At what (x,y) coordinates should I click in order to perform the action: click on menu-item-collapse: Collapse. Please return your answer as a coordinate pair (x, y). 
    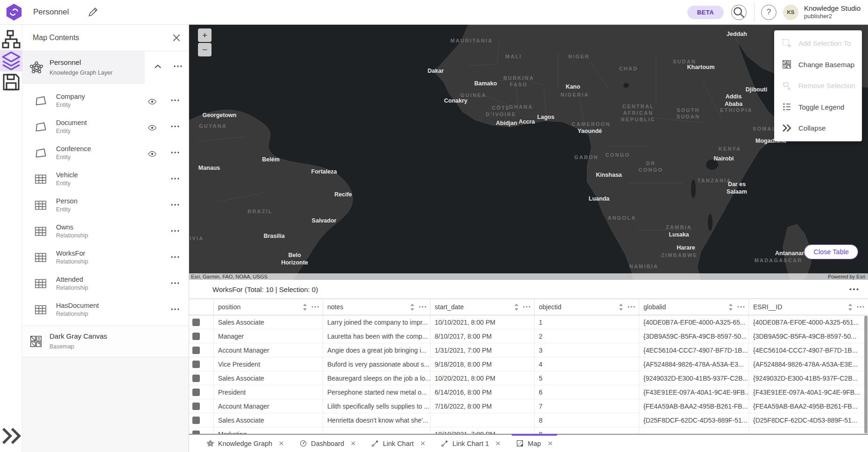
    Looking at the image, I should click on (818, 128).